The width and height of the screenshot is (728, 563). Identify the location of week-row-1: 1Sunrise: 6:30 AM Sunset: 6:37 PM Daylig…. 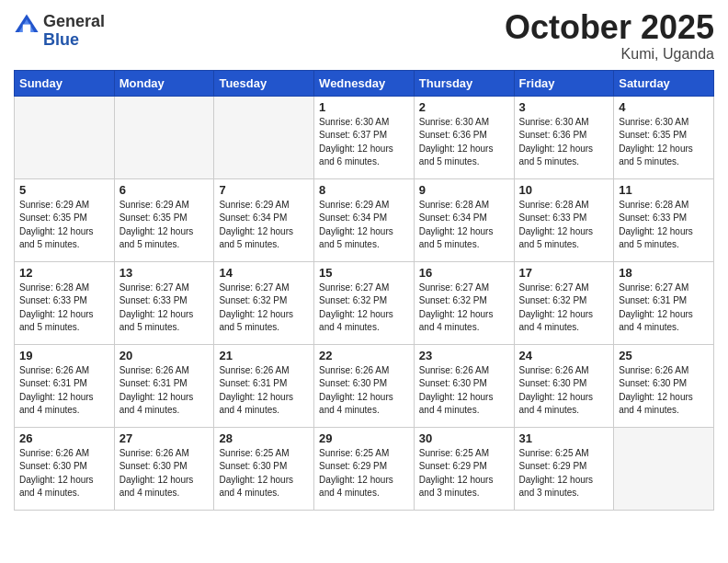
(364, 137).